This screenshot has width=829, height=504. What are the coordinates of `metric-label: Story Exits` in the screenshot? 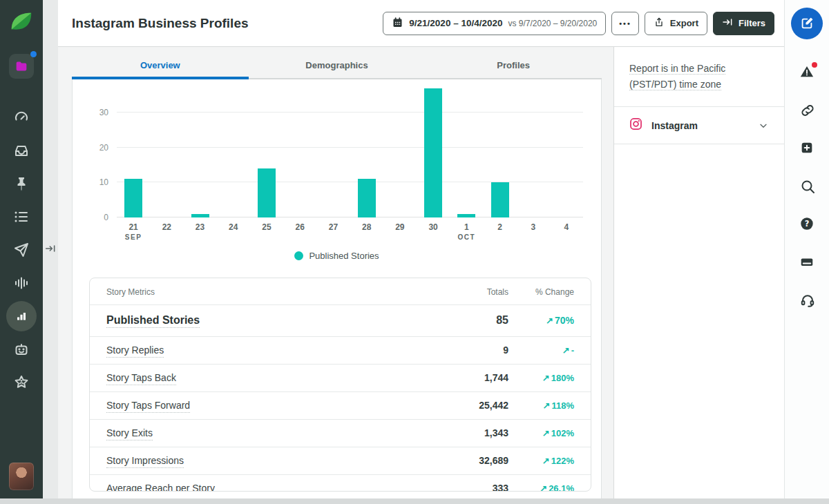 It's located at (130, 434).